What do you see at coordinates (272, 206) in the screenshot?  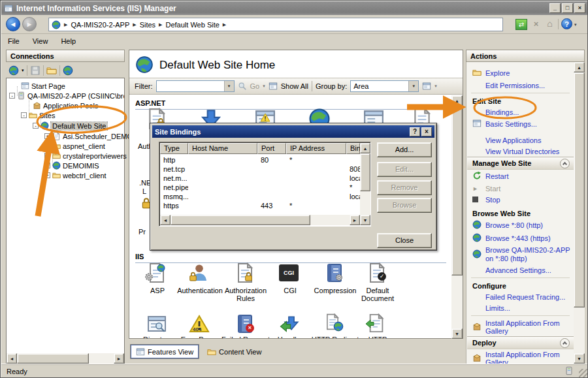 I see `binding-cell-port: 443` at bounding box center [272, 206].